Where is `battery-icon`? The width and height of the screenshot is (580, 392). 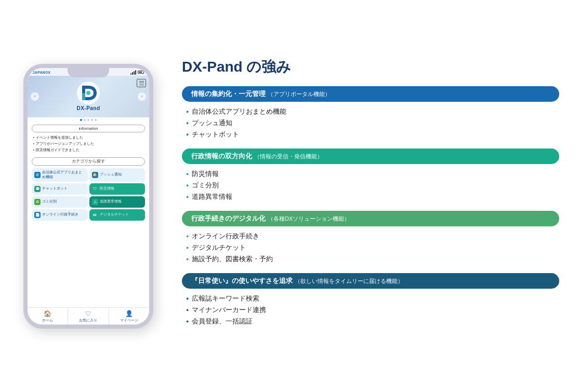 battery-icon is located at coordinates (141, 72).